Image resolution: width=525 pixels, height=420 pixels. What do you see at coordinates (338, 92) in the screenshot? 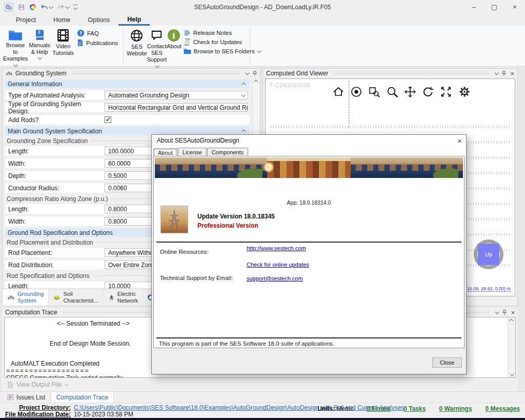
I see `home-icon` at bounding box center [338, 92].